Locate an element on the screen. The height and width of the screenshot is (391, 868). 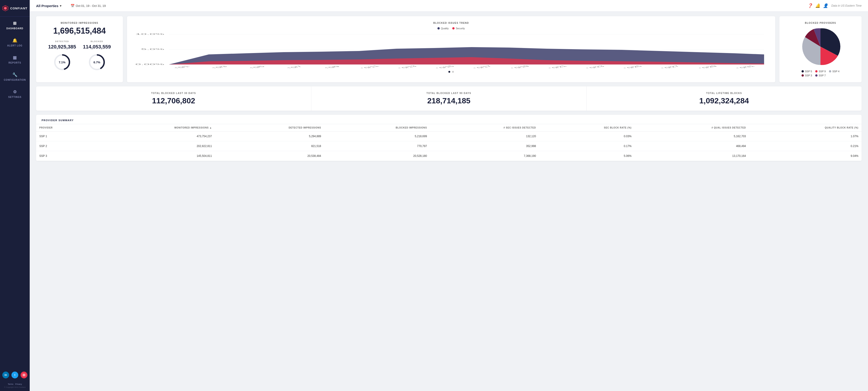
legend-quality: Quality is located at coordinates (443, 28).